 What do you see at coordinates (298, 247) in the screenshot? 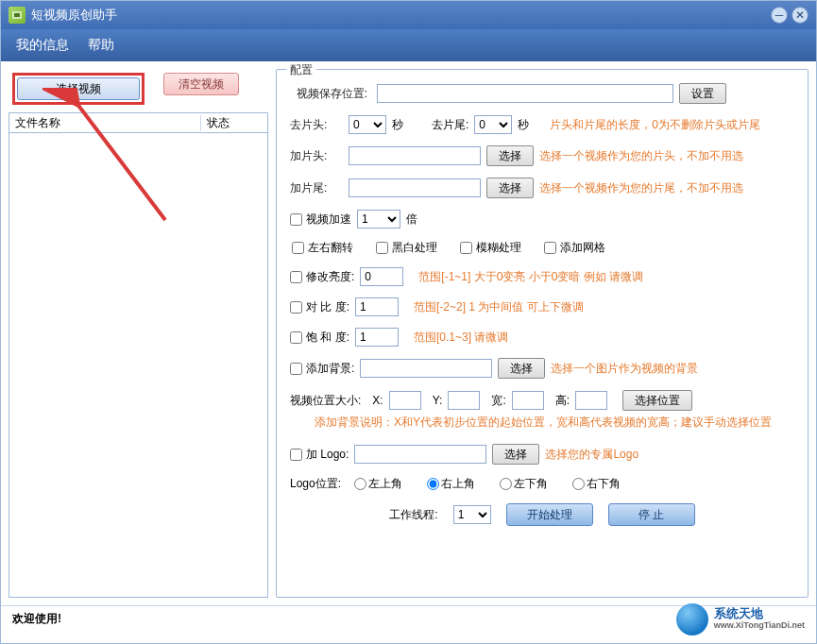
I see `flip-checkbox` at bounding box center [298, 247].